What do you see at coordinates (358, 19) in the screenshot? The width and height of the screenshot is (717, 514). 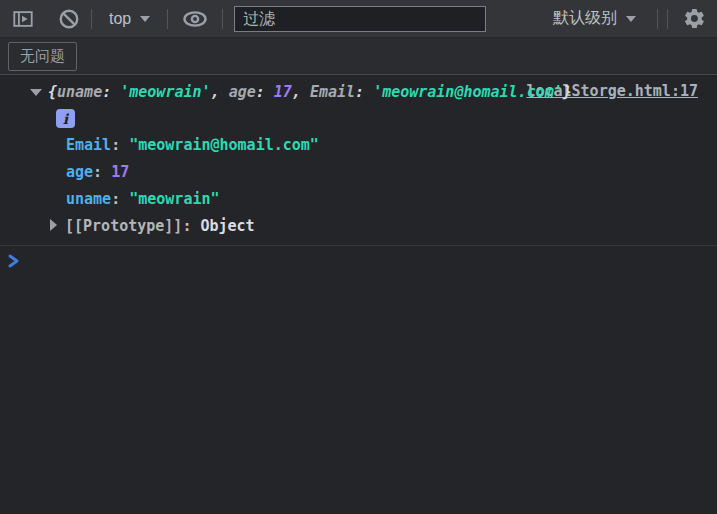 I see `console-toolbar: top 默认级别` at bounding box center [358, 19].